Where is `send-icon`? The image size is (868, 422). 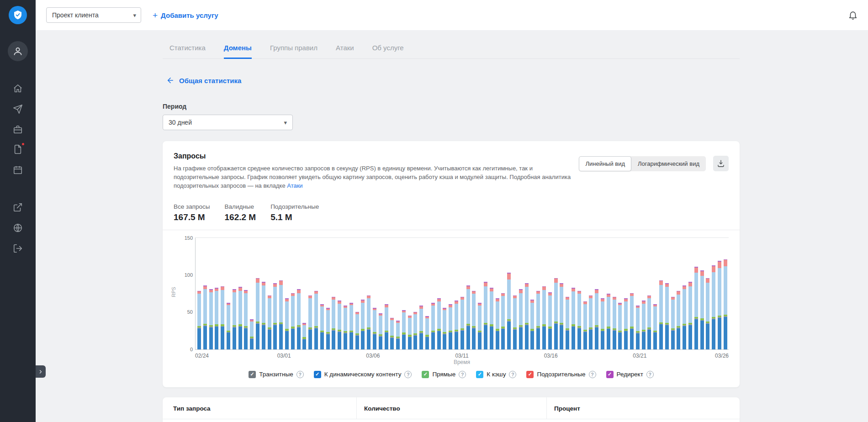
send-icon is located at coordinates (18, 109).